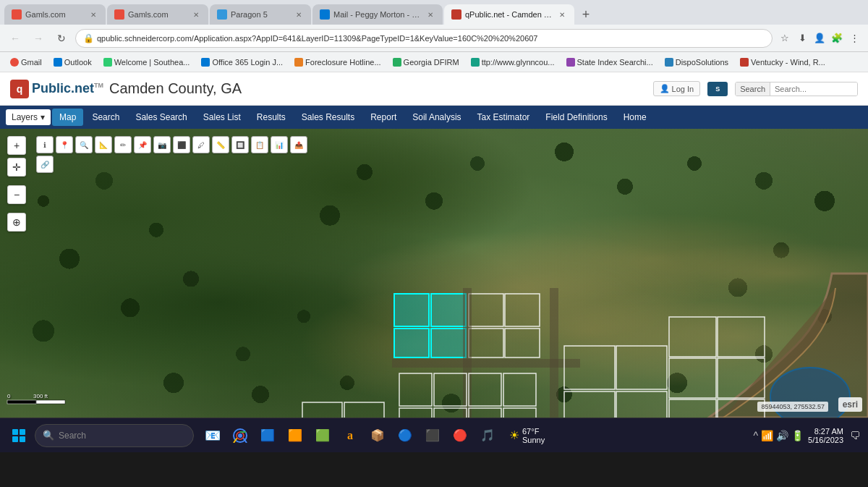 This screenshot has height=487, width=868. Describe the element at coordinates (767, 436) in the screenshot. I see `network-icon: 📶` at that location.